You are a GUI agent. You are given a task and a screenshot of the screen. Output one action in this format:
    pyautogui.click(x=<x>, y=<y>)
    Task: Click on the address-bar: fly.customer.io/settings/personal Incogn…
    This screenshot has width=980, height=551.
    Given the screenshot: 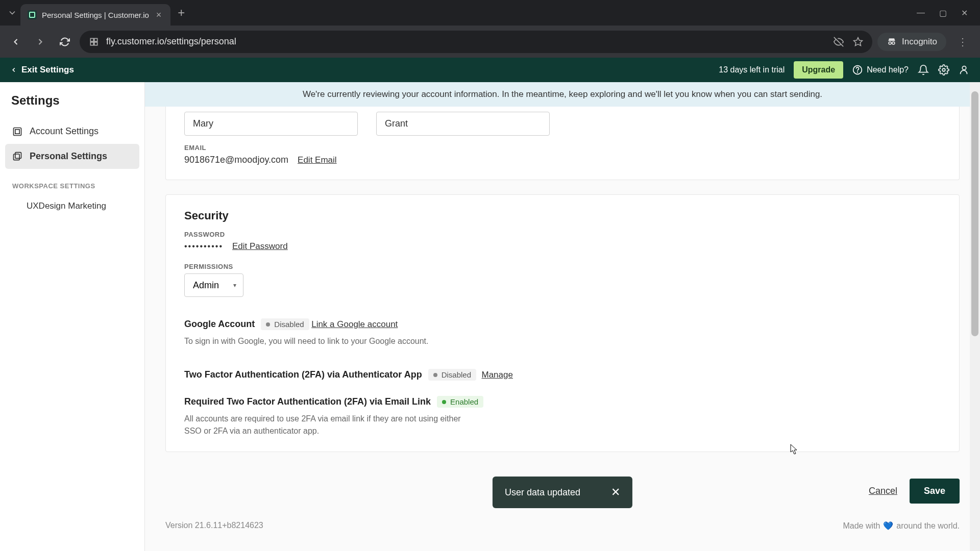 What is the action you would take?
    pyautogui.click(x=490, y=42)
    